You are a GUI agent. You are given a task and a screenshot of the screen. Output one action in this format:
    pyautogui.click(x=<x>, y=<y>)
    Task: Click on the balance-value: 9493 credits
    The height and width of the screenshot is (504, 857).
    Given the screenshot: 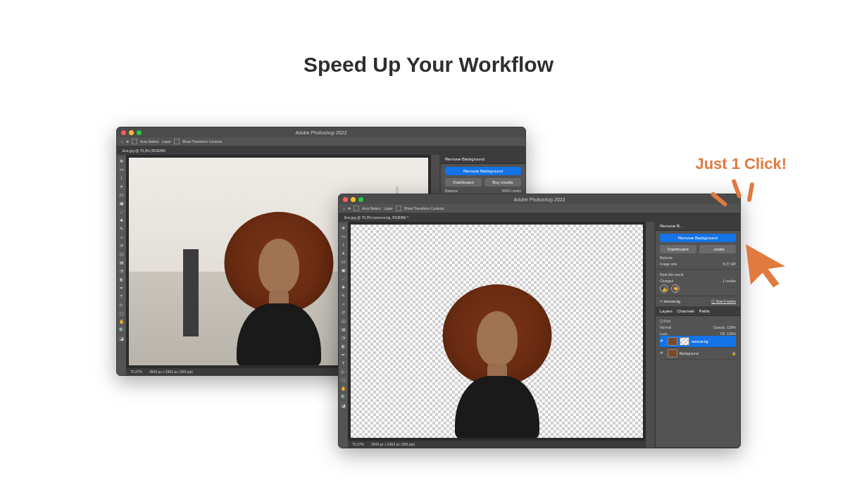 What is the action you would take?
    pyautogui.click(x=511, y=191)
    